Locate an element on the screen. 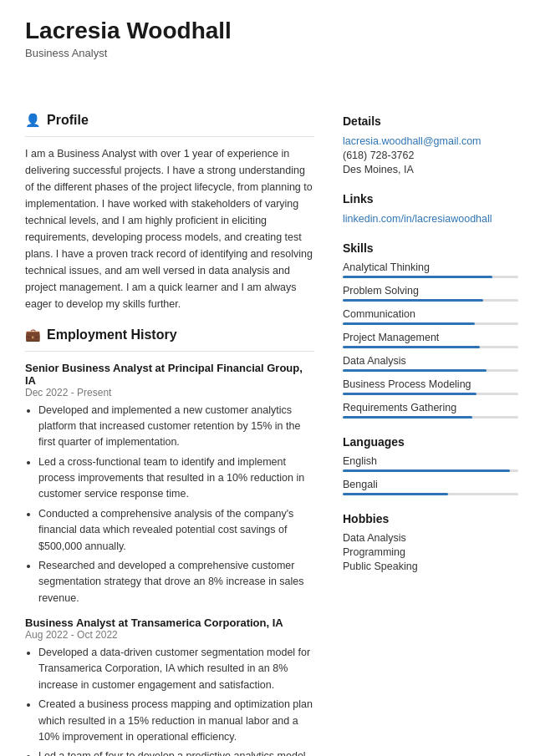 This screenshot has height=756, width=535. linkedin-link: linkedin.com/in/lacresiawoodhall is located at coordinates (418, 219).